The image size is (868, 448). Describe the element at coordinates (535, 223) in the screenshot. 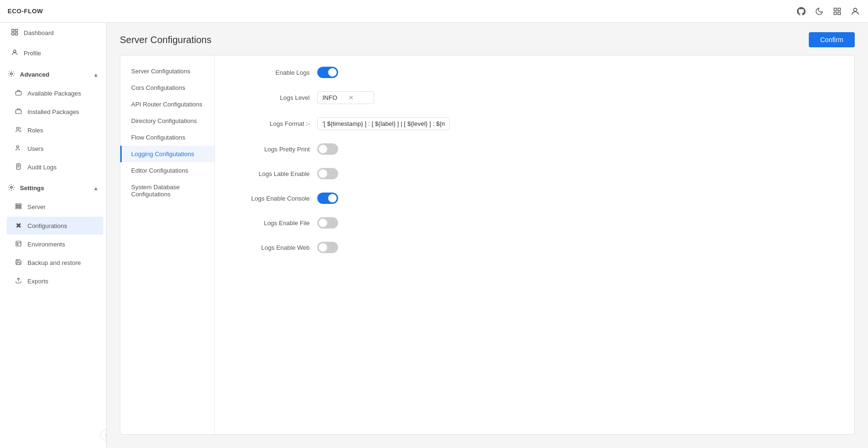

I see `form-row-logs-enable-file: Logs Enable File` at that location.